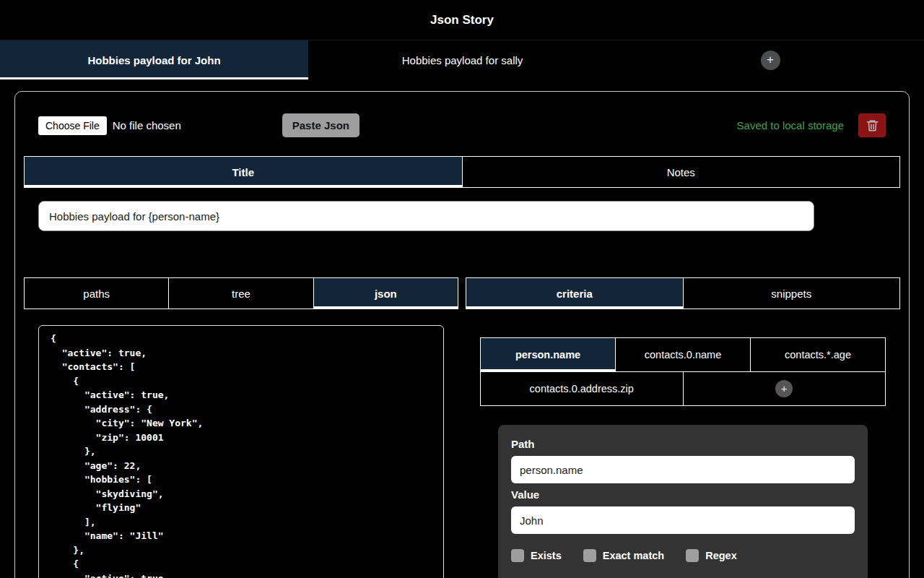 The image size is (924, 578). What do you see at coordinates (575, 293) in the screenshot?
I see `tab-criteria: criteria` at bounding box center [575, 293].